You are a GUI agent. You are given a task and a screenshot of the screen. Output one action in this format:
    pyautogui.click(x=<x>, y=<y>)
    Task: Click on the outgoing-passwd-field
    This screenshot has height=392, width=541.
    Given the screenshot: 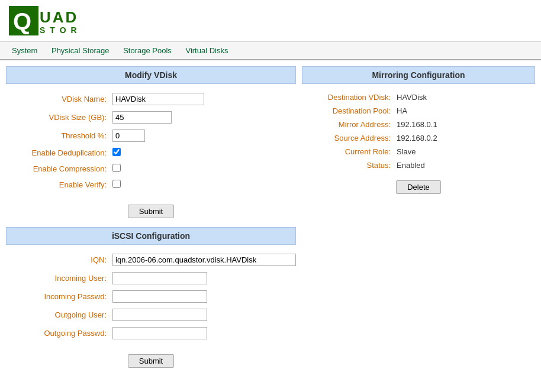 What is the action you would take?
    pyautogui.click(x=160, y=333)
    